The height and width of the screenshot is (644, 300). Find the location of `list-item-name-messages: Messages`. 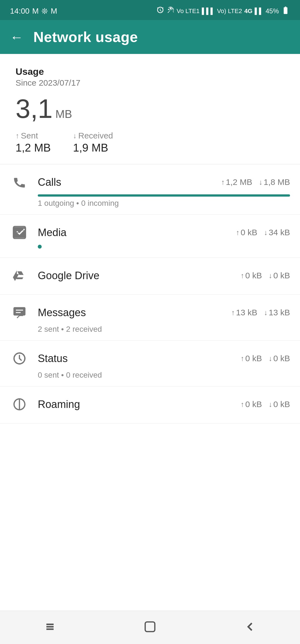

list-item-name-messages: Messages is located at coordinates (130, 313).